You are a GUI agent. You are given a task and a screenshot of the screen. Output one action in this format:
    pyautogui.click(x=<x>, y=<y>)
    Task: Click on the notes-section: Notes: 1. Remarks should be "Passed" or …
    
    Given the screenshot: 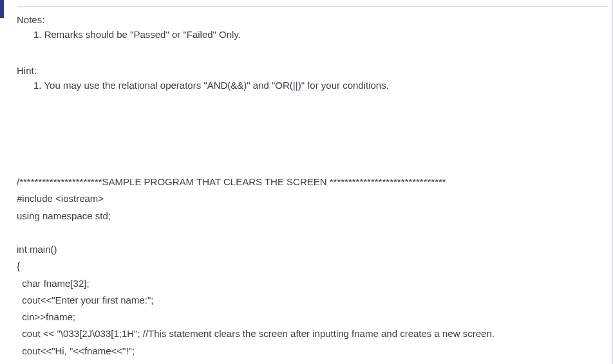 What is the action you would take?
    pyautogui.click(x=312, y=27)
    